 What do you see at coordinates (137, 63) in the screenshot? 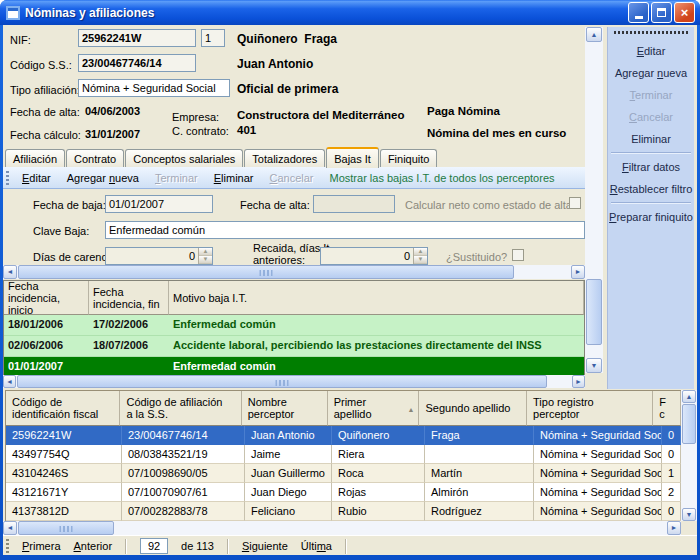
I see `codigo-ss-field: 23/00467746/14` at bounding box center [137, 63].